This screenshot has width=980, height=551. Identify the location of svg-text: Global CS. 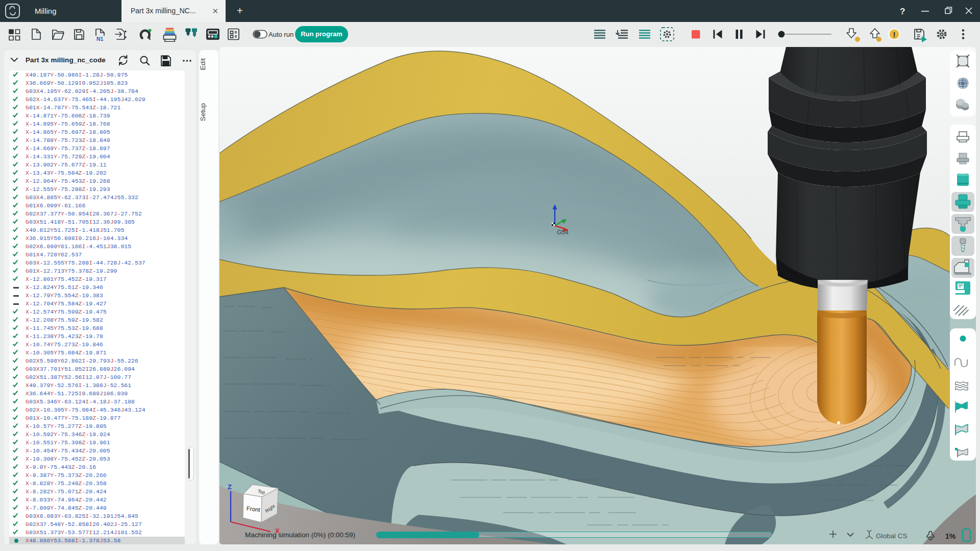
(892, 536).